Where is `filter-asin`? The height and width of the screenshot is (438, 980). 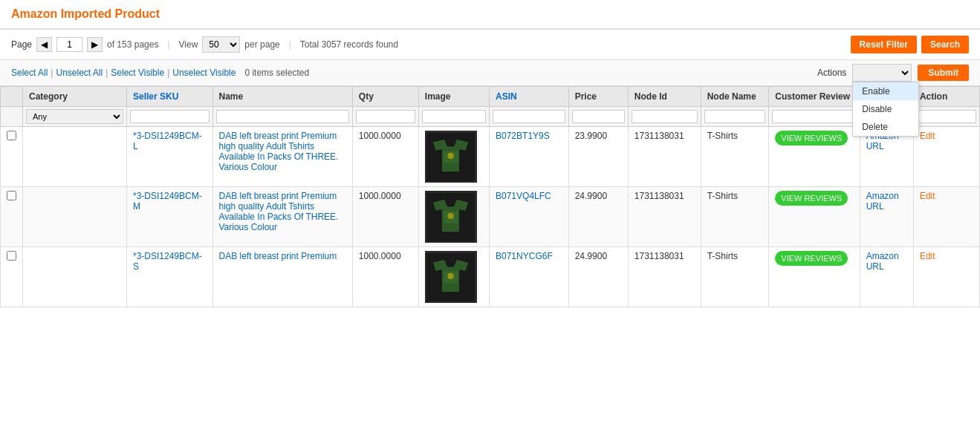
filter-asin is located at coordinates (529, 117).